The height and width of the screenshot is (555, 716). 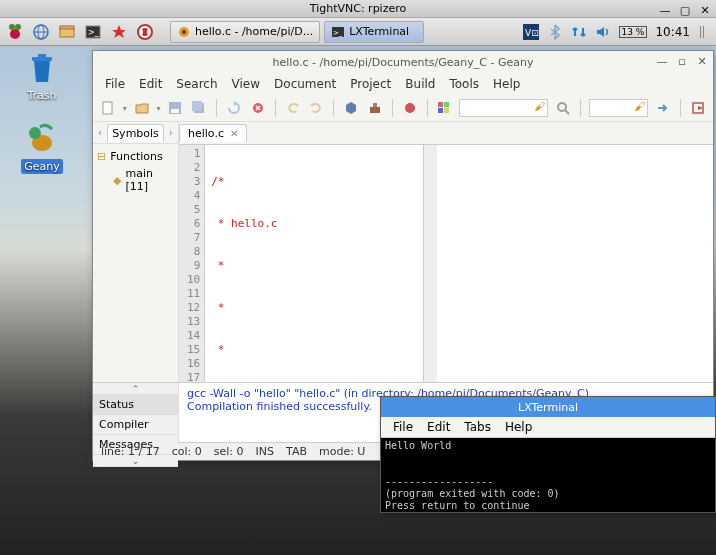 I want to click on menu-document: Document, so click(x=305, y=84).